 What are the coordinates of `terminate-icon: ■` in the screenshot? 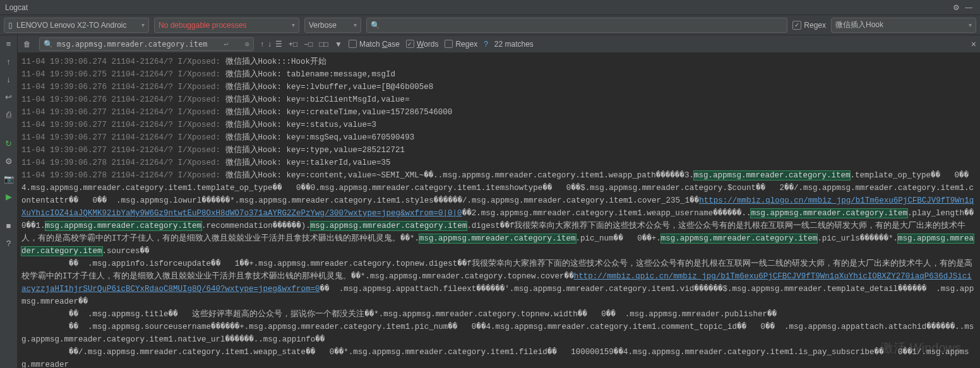 It's located at (9, 225).